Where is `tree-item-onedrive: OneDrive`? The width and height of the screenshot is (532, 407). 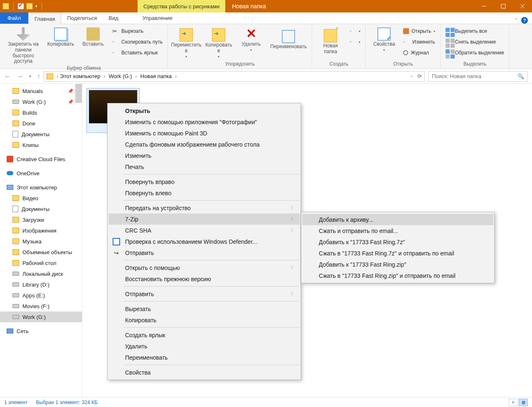
tree-item-onedrive: OneDrive is located at coordinates (41, 173).